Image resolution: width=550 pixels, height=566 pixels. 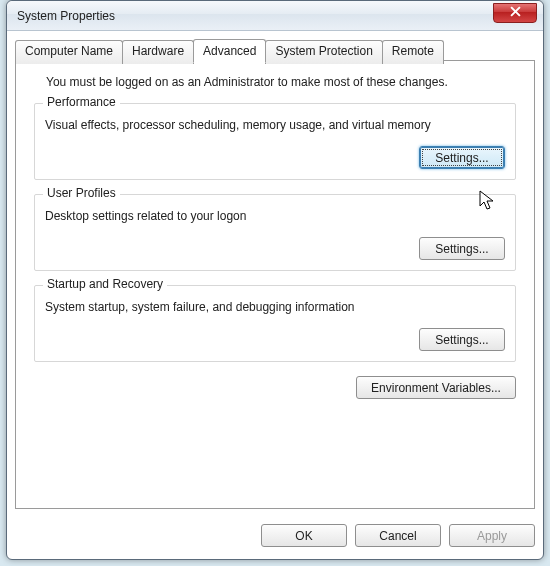 What do you see at coordinates (275, 232) in the screenshot?
I see `user-profiles-group: User Profiles Desktop settings related t…` at bounding box center [275, 232].